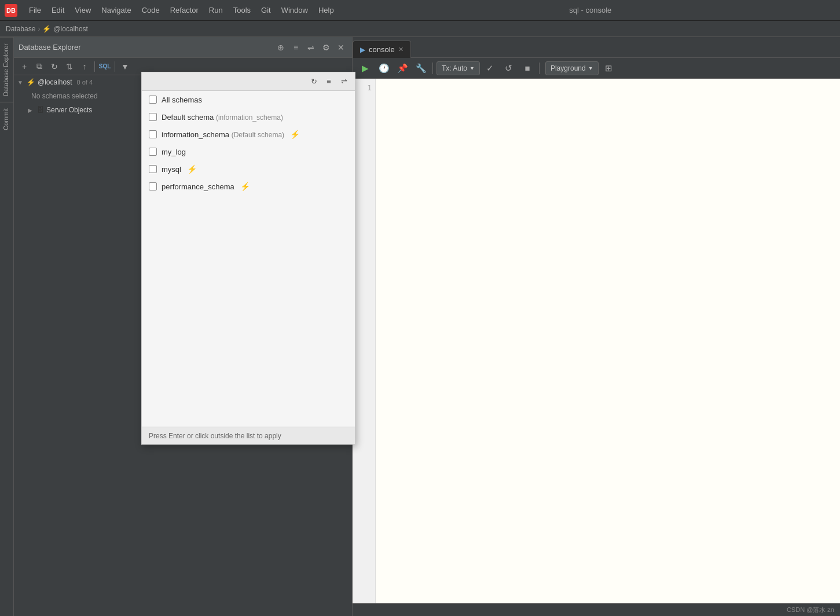 The image size is (840, 616). What do you see at coordinates (85, 67) in the screenshot?
I see `up-button: ↑` at bounding box center [85, 67].